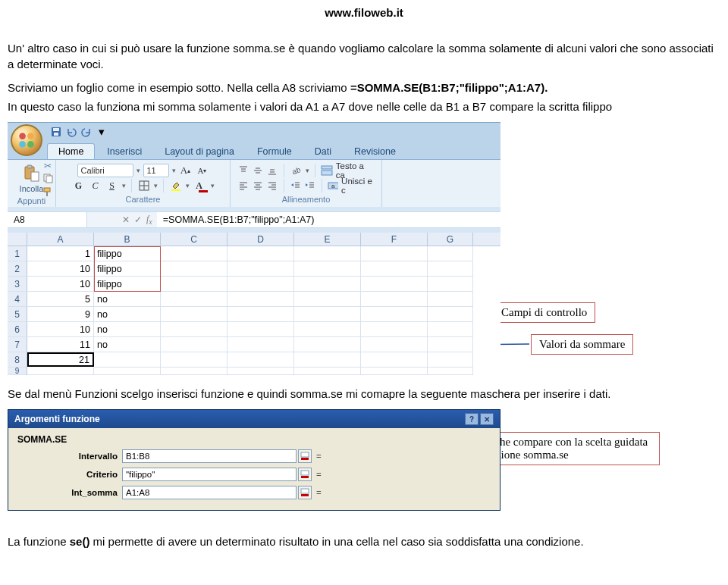 This screenshot has height=585, width=728. Describe the element at coordinates (243, 186) in the screenshot. I see `align-left-icon` at that location.